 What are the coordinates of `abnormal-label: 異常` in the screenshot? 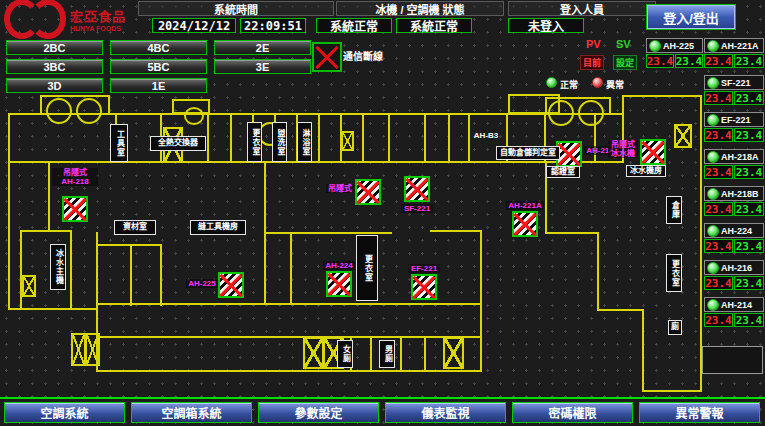 It's located at (615, 84).